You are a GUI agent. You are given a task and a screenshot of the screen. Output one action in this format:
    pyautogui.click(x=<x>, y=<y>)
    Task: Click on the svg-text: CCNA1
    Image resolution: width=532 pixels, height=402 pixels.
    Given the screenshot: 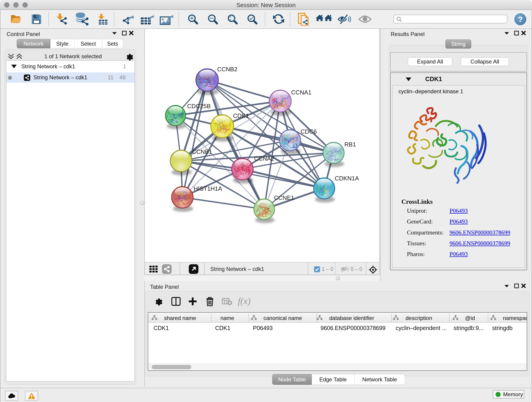 What is the action you would take?
    pyautogui.click(x=301, y=92)
    